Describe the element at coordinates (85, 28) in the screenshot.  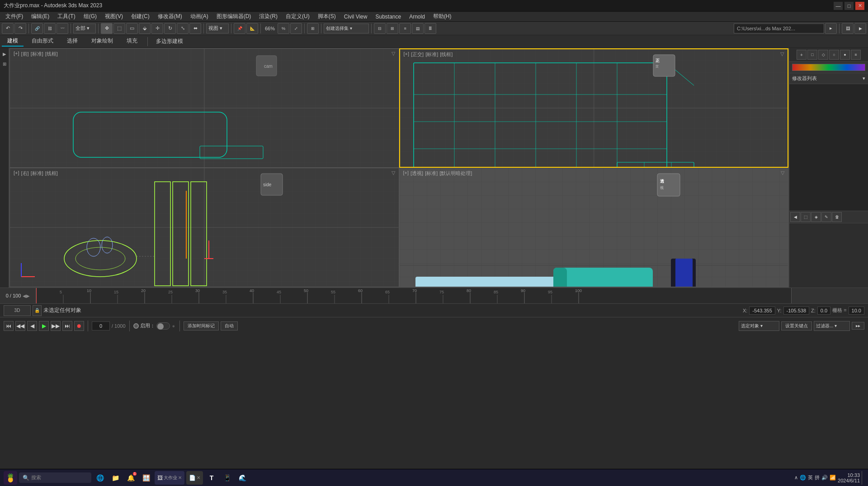
I see `filter-dropdown: 全部 ▾` at that location.